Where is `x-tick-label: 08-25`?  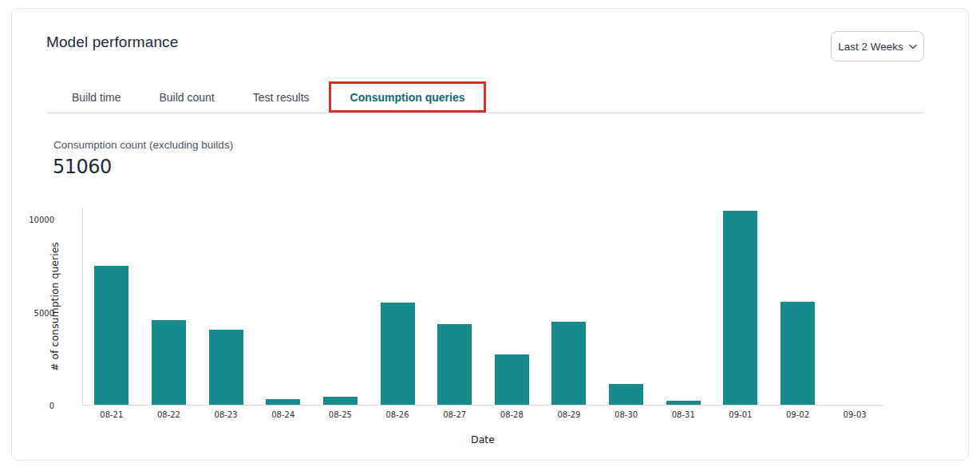 x-tick-label: 08-25 is located at coordinates (341, 415).